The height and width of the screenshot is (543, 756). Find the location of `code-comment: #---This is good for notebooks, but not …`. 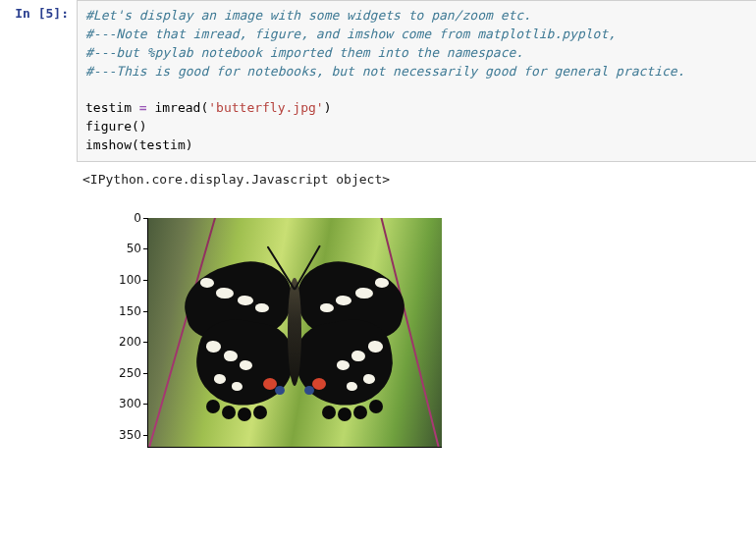

code-comment: #---This is good for notebooks, but not … is located at coordinates (385, 71).